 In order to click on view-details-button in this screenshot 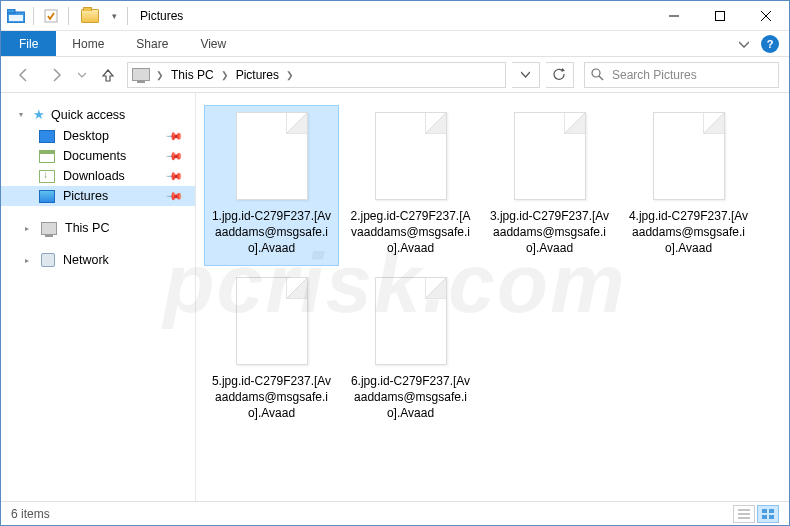, I will do `click(744, 514)`.